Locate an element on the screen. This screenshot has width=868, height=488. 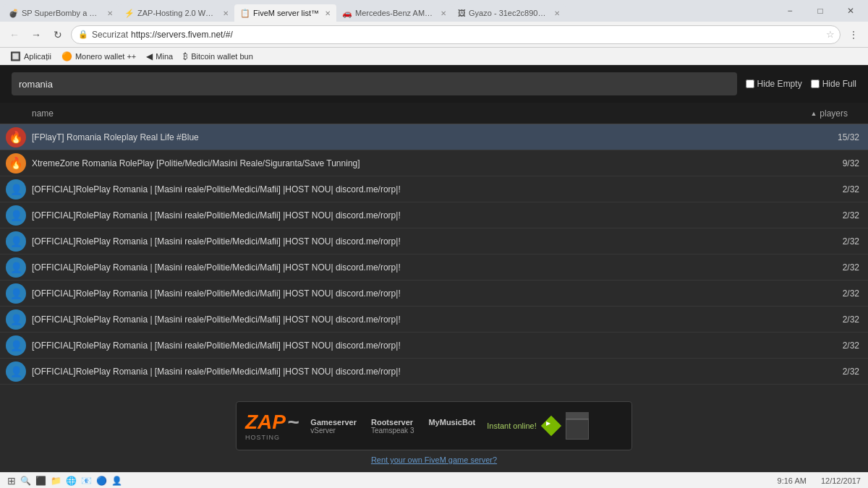
star-icon: ☆ is located at coordinates (830, 35).